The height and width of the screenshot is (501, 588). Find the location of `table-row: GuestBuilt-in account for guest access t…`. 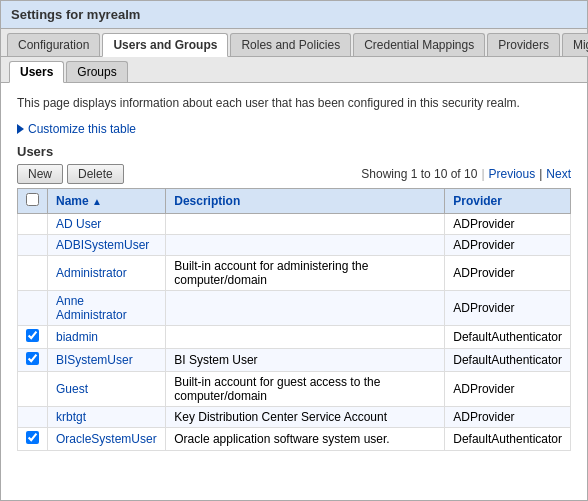

table-row: GuestBuilt-in account for guest access t… is located at coordinates (294, 388).